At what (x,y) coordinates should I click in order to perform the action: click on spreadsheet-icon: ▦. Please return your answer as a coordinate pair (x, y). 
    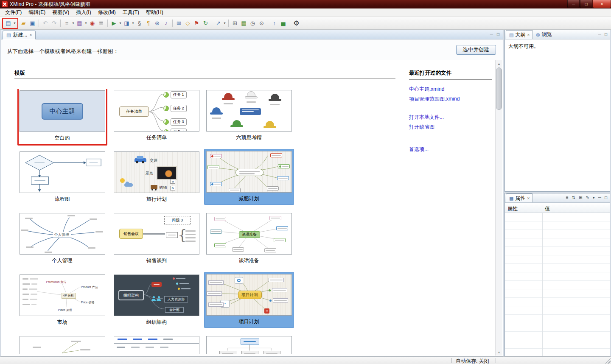
    Looking at the image, I should click on (244, 23).